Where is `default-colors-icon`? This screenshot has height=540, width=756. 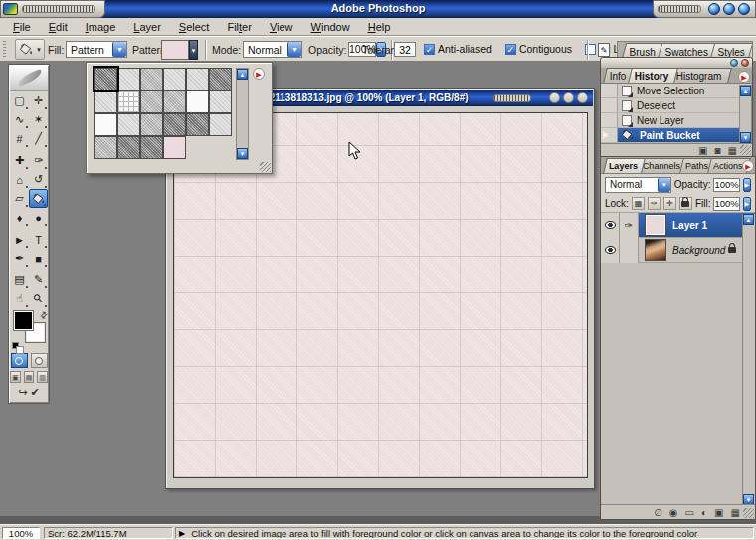 default-colors-icon is located at coordinates (16, 346).